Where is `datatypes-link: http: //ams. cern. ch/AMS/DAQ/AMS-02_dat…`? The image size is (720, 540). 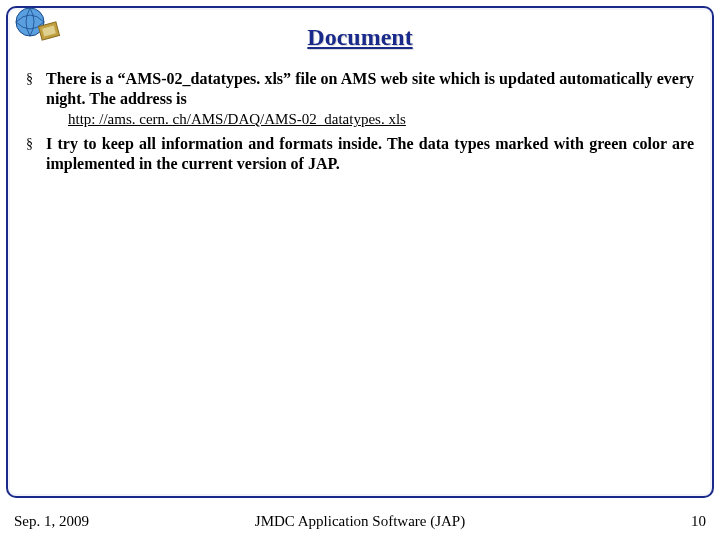 datatypes-link: http: //ams. cern. ch/AMS/DAQ/AMS-02_dat… is located at coordinates (381, 120).